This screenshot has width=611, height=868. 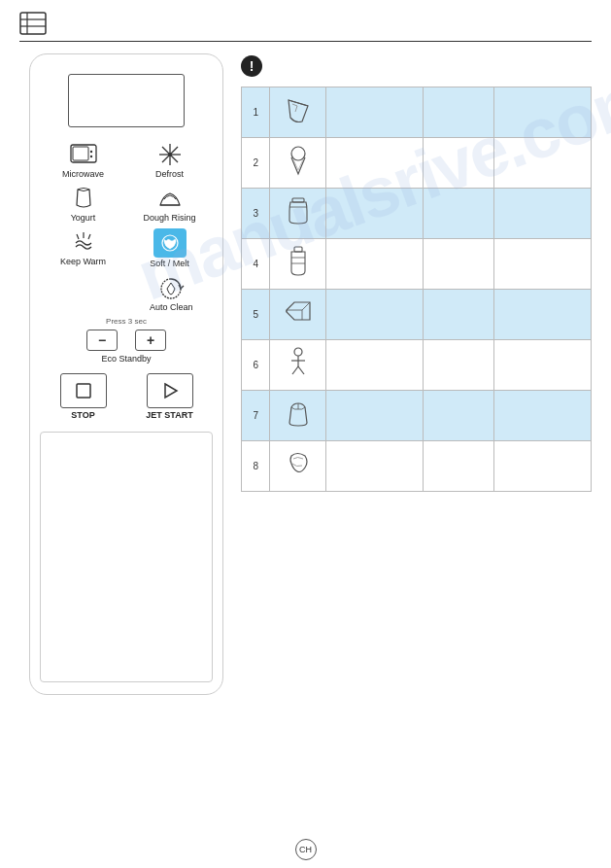 I want to click on yogurt-icon, so click(x=84, y=198).